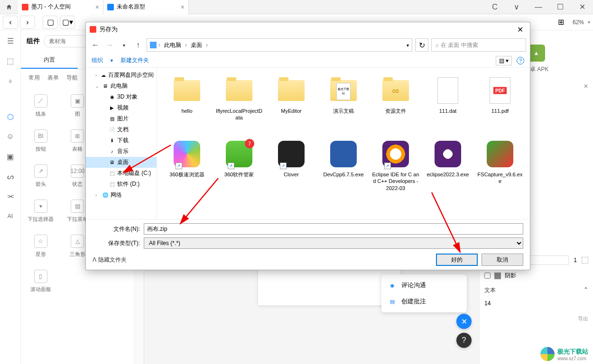 This screenshot has height=364, width=593. Describe the element at coordinates (95, 45) in the screenshot. I see `nav-back-button: ←` at that location.